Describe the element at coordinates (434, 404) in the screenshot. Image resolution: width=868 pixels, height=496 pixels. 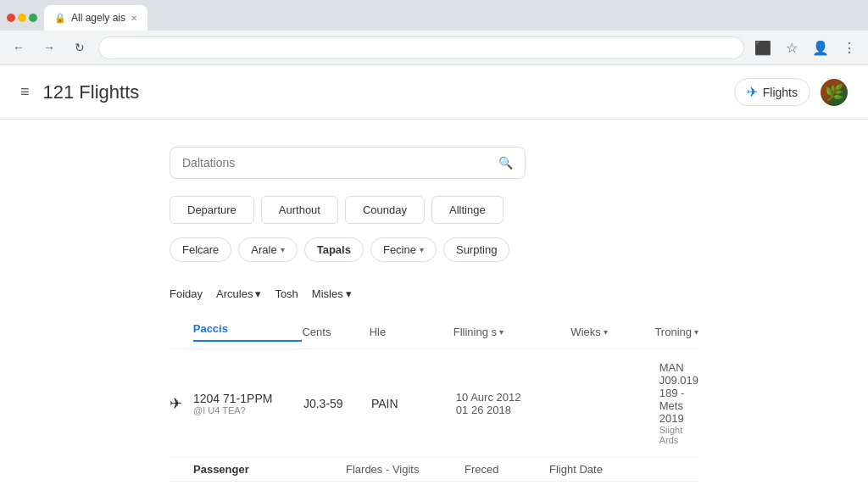
I see `table-row: ✈ 1204 71-1PPM @I U4 TEA? J0.3-59 PAIN 1…` at that location.